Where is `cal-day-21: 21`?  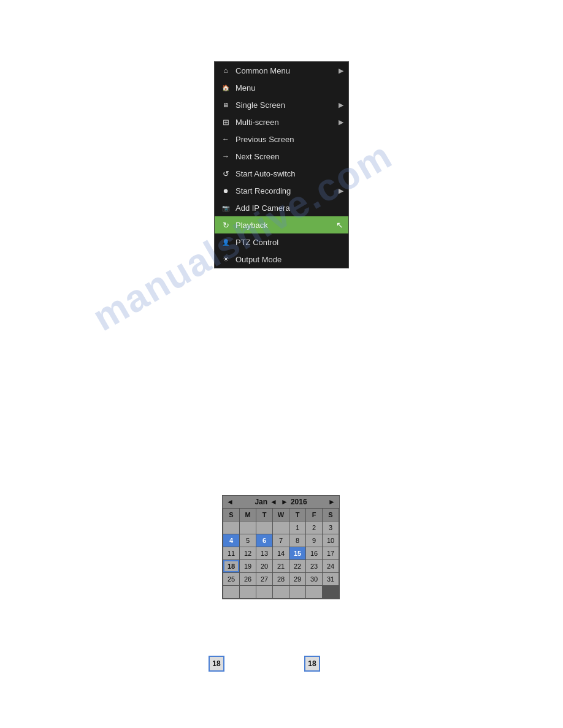
cal-day-21: 21 is located at coordinates (281, 566).